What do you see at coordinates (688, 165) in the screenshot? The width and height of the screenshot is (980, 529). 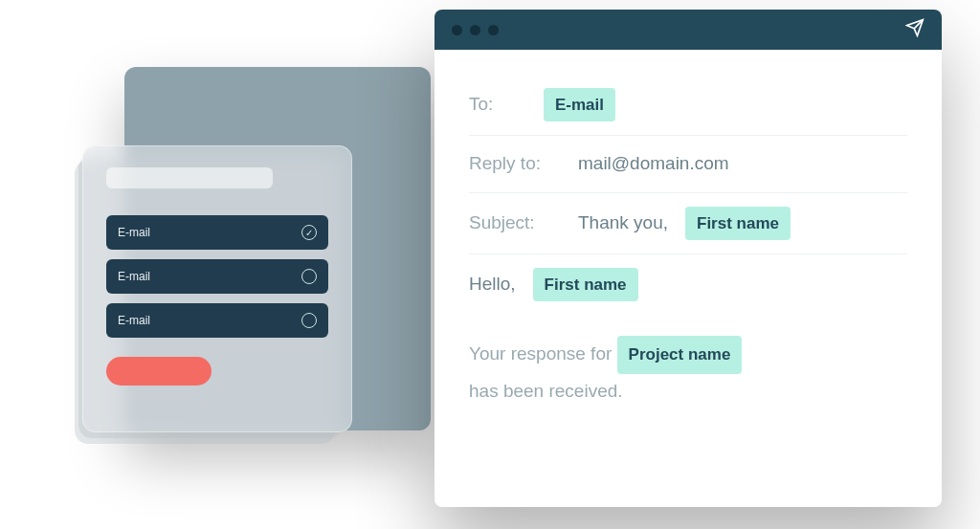 I see `reply-to-field: Reply to: mail@domain.com` at bounding box center [688, 165].